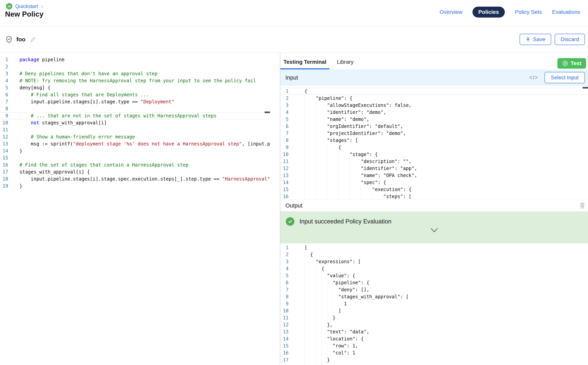  What do you see at coordinates (345, 222) in the screenshot?
I see `banner-text: Input succeeded Policy Evaluation` at bounding box center [345, 222].